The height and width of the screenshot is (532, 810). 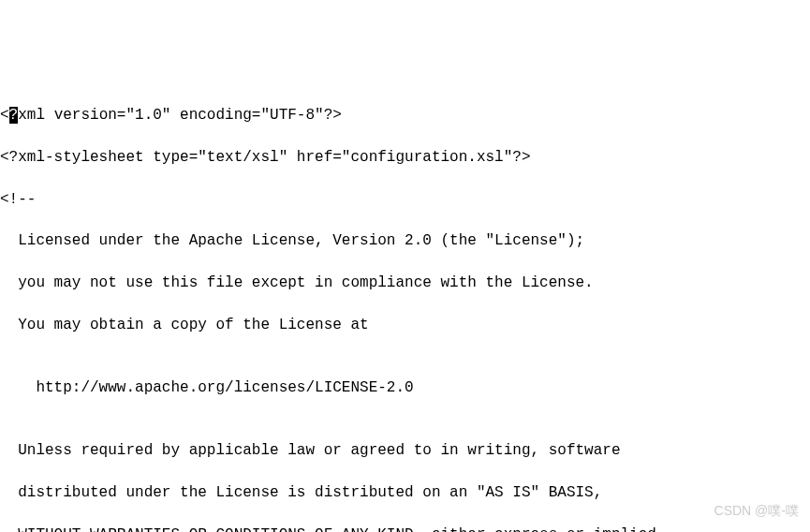 I want to click on file-line: You may obtain a copy of the License at, so click(x=405, y=325).